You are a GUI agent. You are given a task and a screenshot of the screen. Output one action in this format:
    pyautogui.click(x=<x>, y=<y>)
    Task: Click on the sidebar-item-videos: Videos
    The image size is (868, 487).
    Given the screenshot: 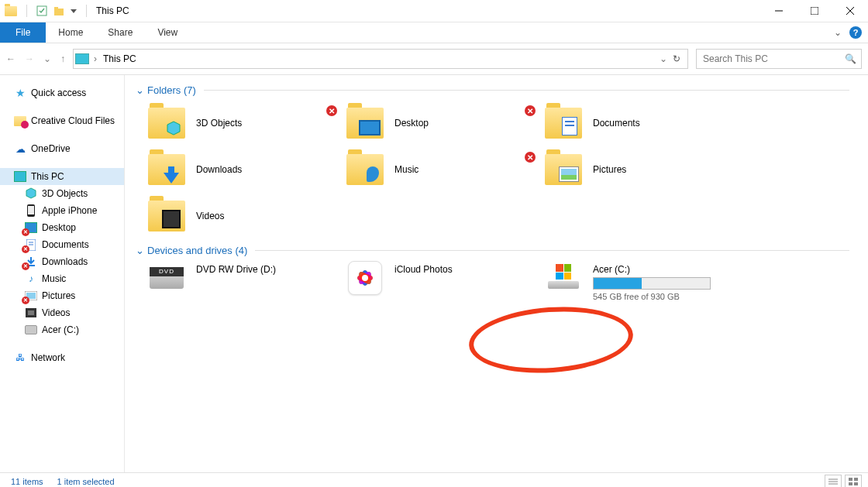 What is the action you would take?
    pyautogui.click(x=62, y=313)
    